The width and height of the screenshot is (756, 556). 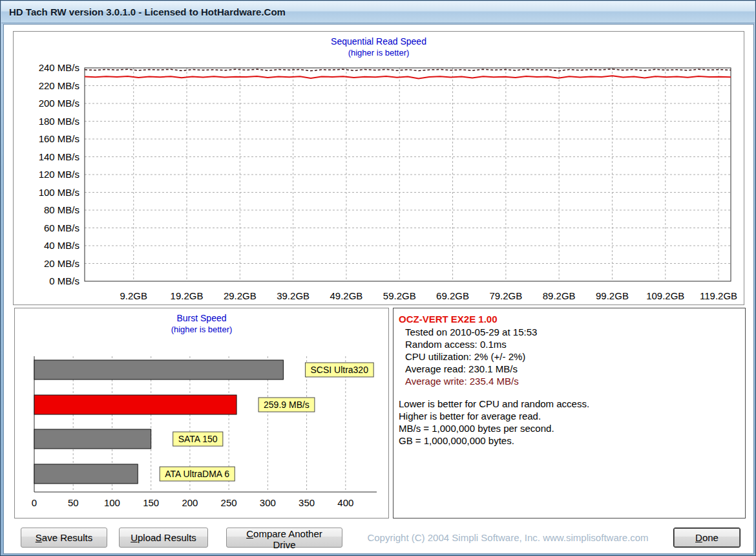 I want to click on svg-text: 250, so click(x=229, y=503).